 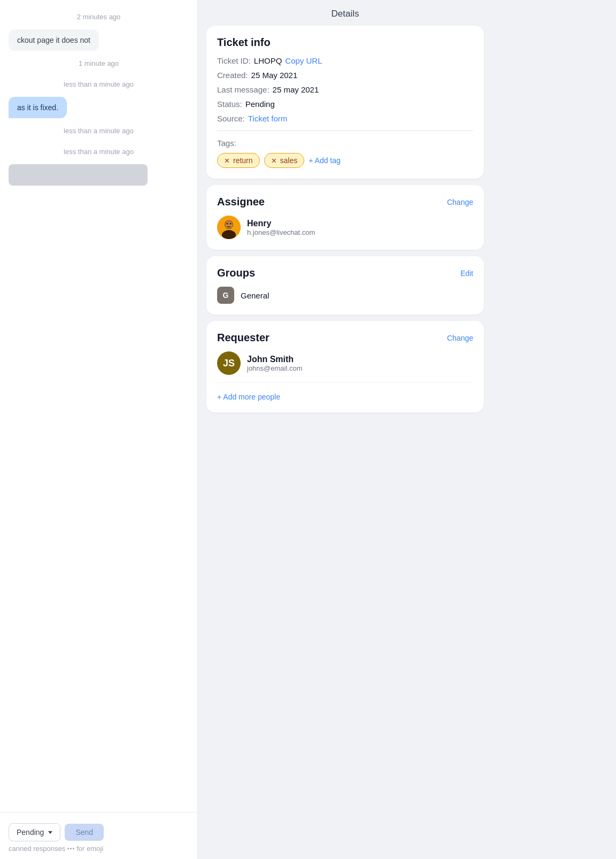 I want to click on tag-return-label: return, so click(x=243, y=160).